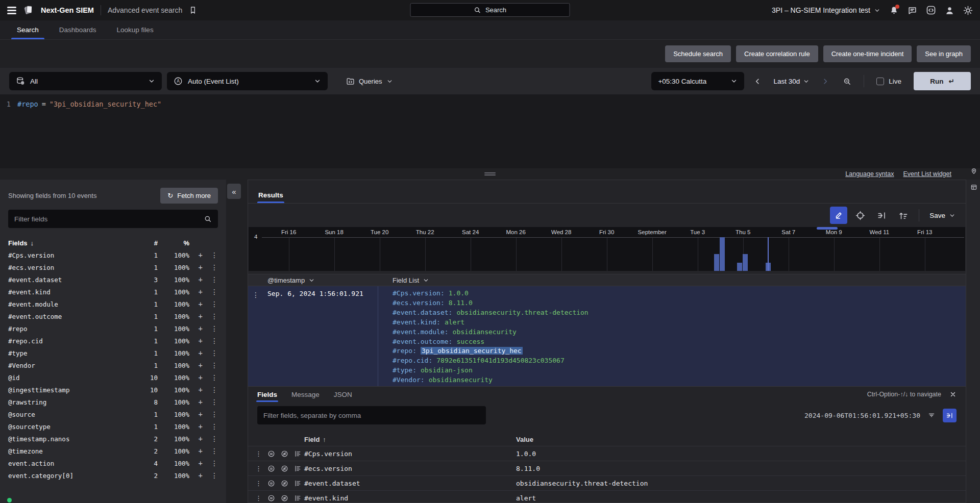 The width and height of the screenshot is (980, 503). I want to click on event-list-widget-link: Event List widget, so click(928, 174).